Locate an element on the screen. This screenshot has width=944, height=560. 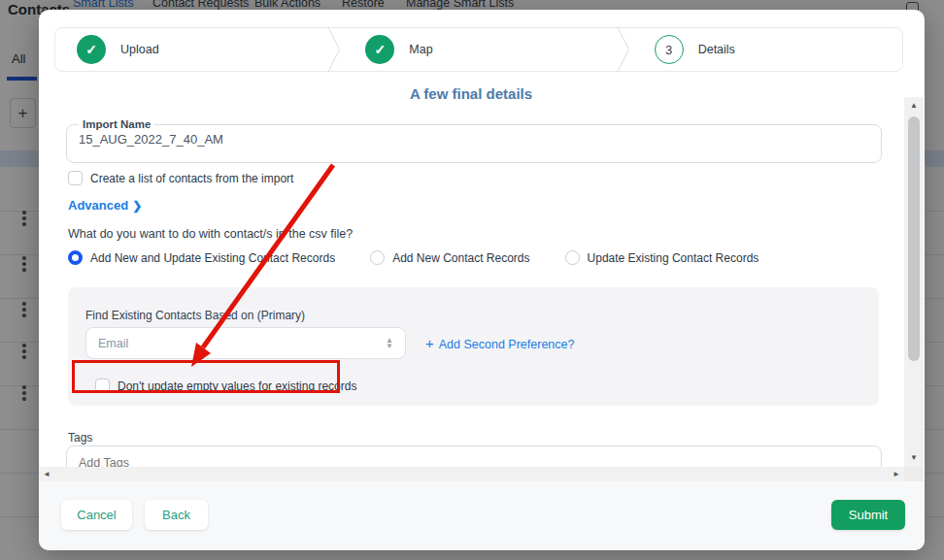
csv-question-label: What do you want to do with contact/s in… is located at coordinates (210, 234).